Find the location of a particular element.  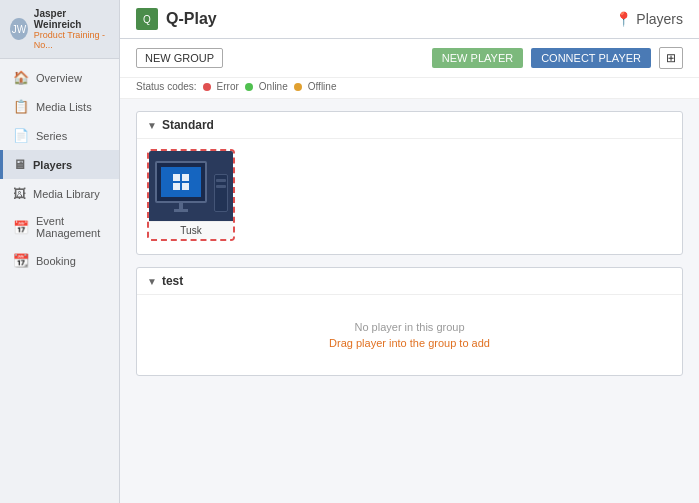

sidebar-item-media-lists: 📋 Media Lists is located at coordinates (60, 106).